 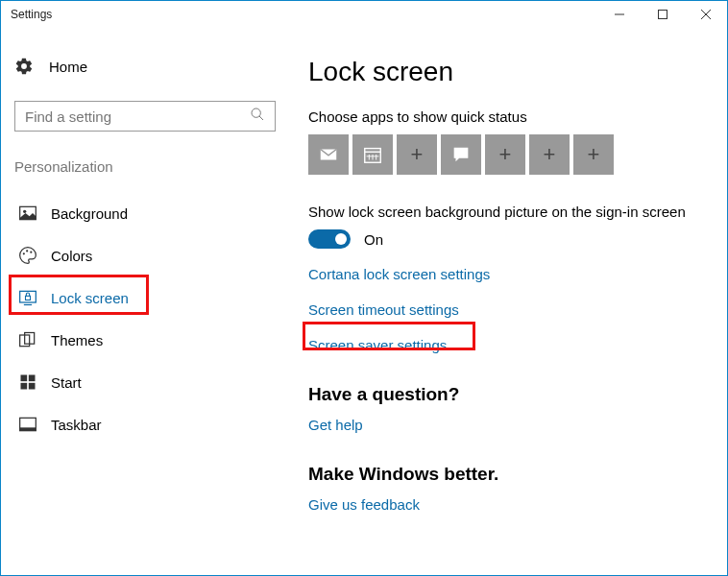 What do you see at coordinates (66, 382) in the screenshot?
I see `sidebar-item-label: Start` at bounding box center [66, 382].